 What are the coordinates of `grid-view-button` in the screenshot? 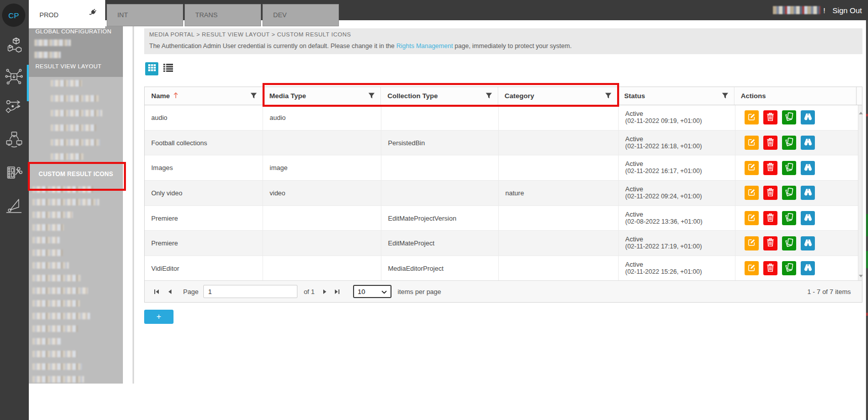 It's located at (152, 69).